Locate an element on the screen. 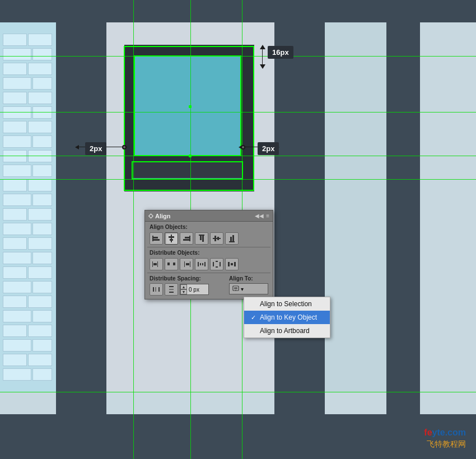  spinner-up: ▲ is located at coordinates (184, 287).